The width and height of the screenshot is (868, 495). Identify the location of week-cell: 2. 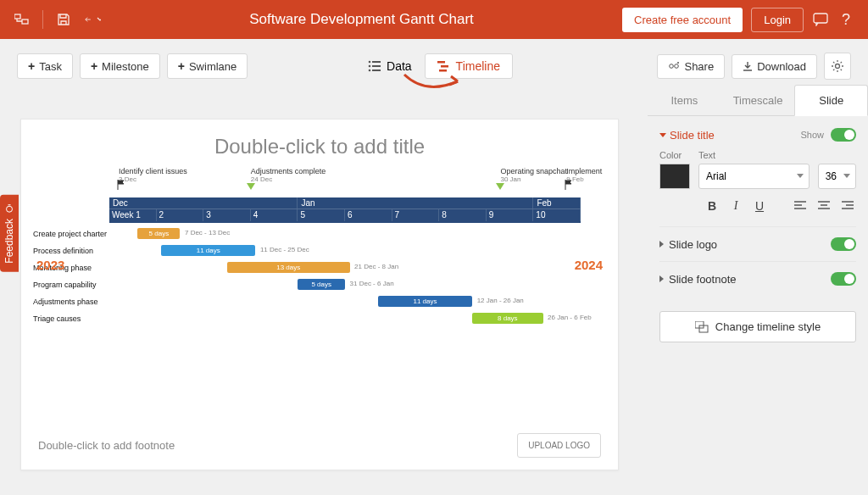
(181, 215).